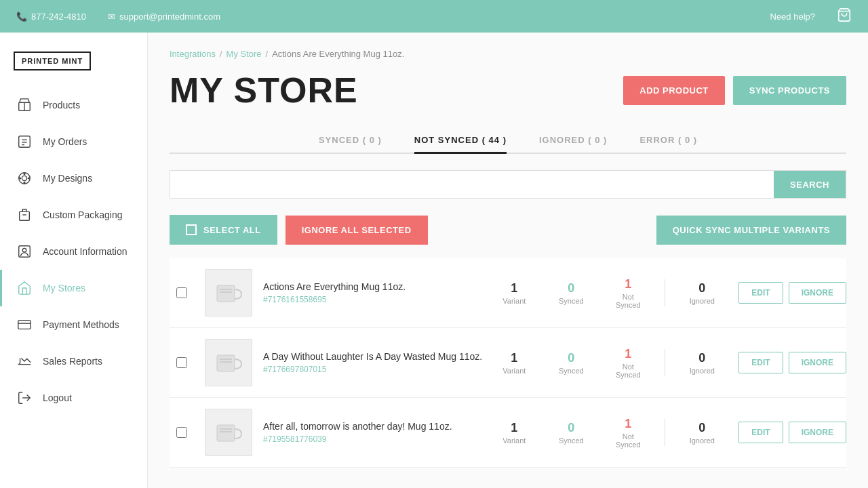  Describe the element at coordinates (818, 363) in the screenshot. I see `row-2-ignore-button: IGNORE` at that location.